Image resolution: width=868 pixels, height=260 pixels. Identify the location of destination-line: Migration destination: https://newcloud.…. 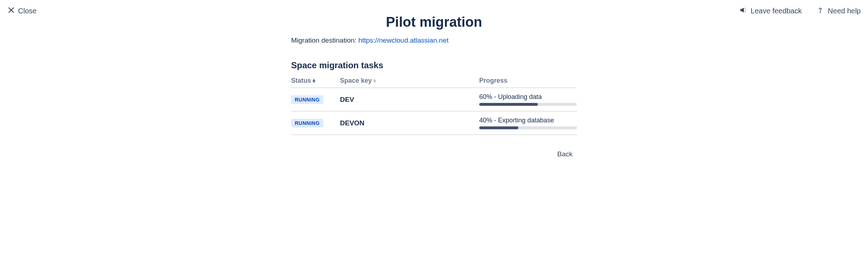
(434, 40).